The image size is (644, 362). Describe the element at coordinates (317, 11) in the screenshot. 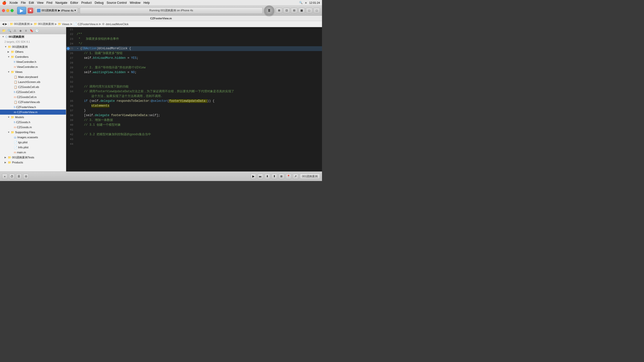

I see `inspector-btn: □` at that location.